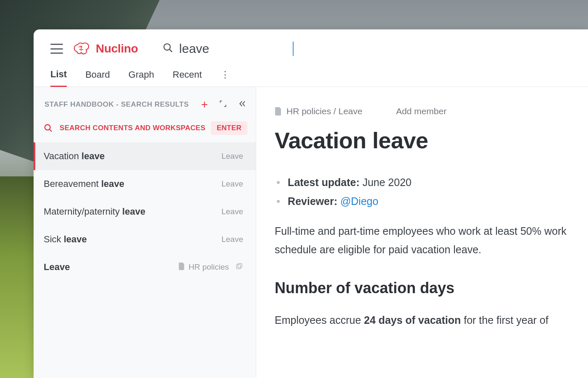 The image size is (588, 378). What do you see at coordinates (57, 49) in the screenshot?
I see `hamburger-menu-icon` at bounding box center [57, 49].